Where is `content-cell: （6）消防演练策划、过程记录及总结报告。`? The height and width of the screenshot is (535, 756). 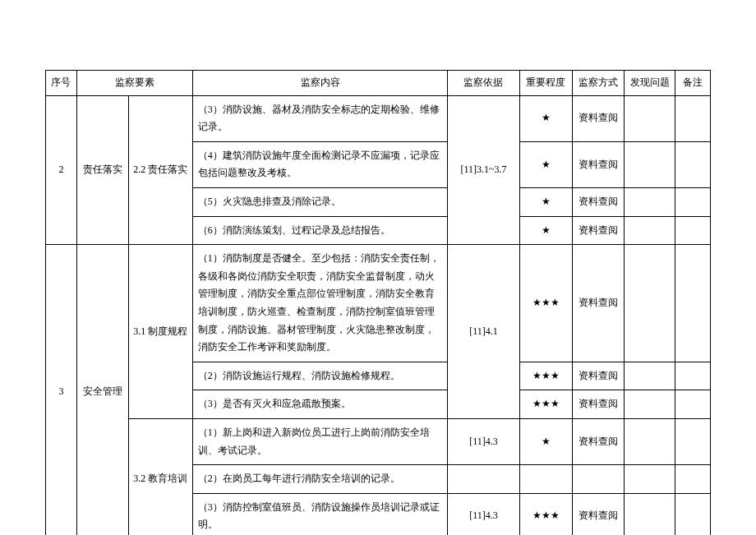
content-cell: （6）消防演练策划、过程记录及总结报告。 is located at coordinates (320, 230).